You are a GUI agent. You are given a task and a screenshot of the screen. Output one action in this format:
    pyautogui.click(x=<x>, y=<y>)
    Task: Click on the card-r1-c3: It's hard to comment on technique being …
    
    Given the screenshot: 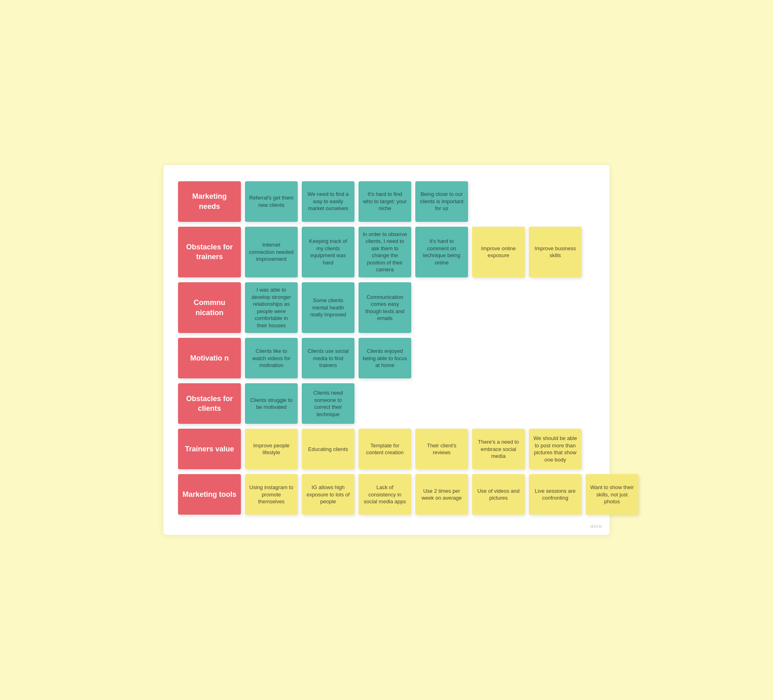 What is the action you would take?
    pyautogui.click(x=442, y=252)
    